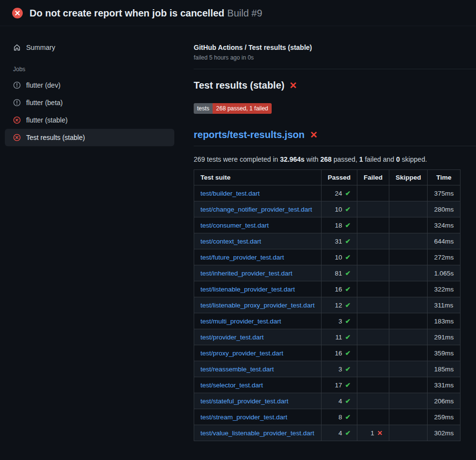  I want to click on summary-text: 269 tests were completed in, so click(237, 159).